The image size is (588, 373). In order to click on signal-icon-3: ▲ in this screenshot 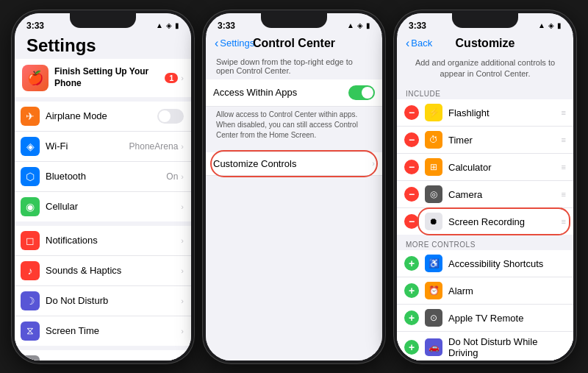, I will do `click(542, 25)`.